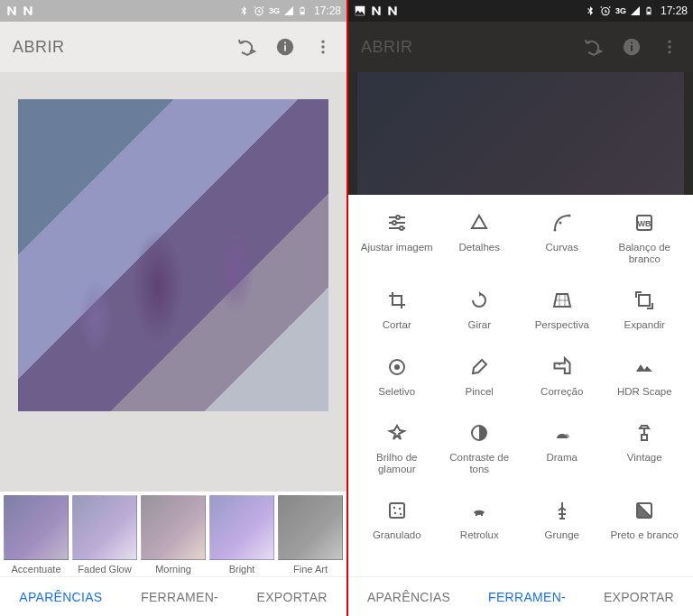 This screenshot has width=693, height=616. Describe the element at coordinates (562, 238) in the screenshot. I see `tool-item: Curvas` at that location.